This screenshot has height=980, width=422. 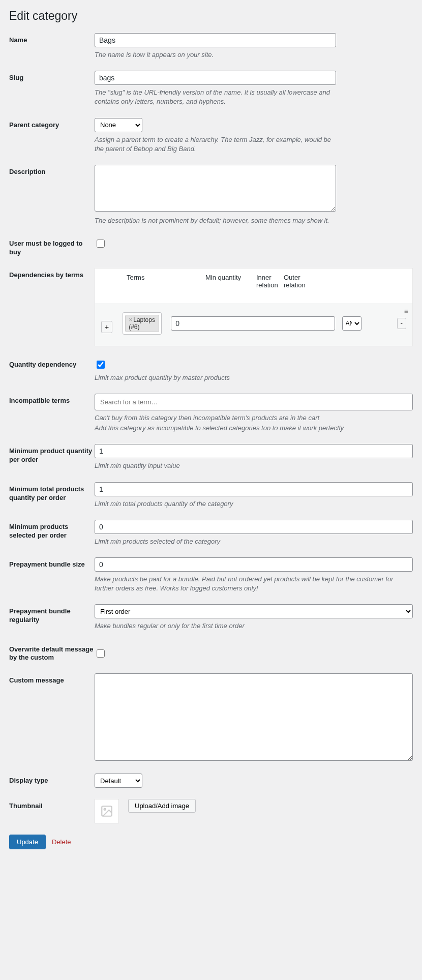 I want to click on prepay-size-label: Prepayment bundle size, so click(x=52, y=563).